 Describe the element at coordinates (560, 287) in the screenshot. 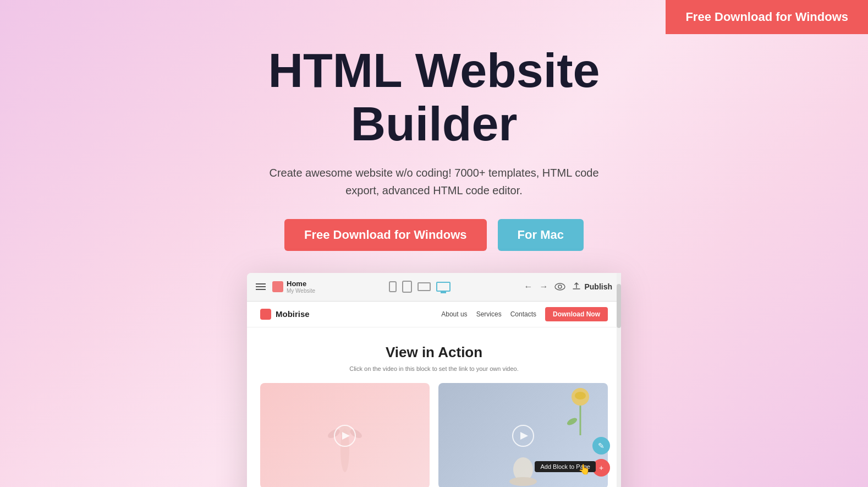

I see `preview-button` at that location.